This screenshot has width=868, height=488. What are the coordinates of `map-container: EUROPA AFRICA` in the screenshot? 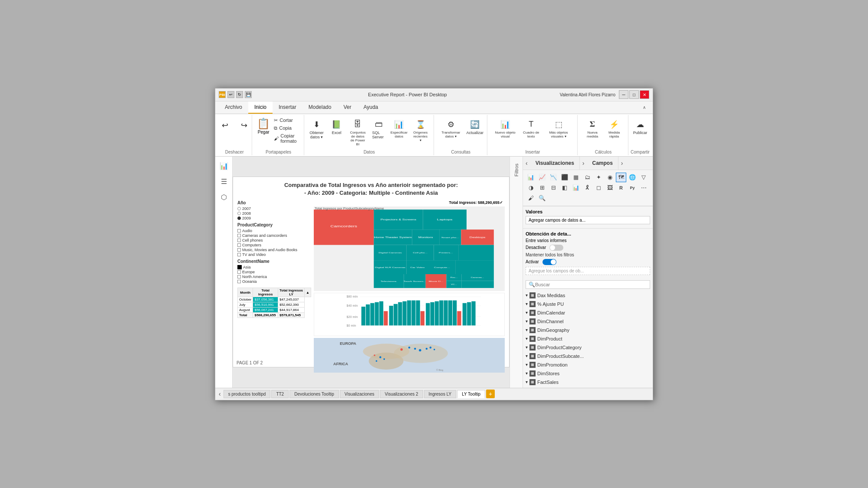 It's located at (409, 355).